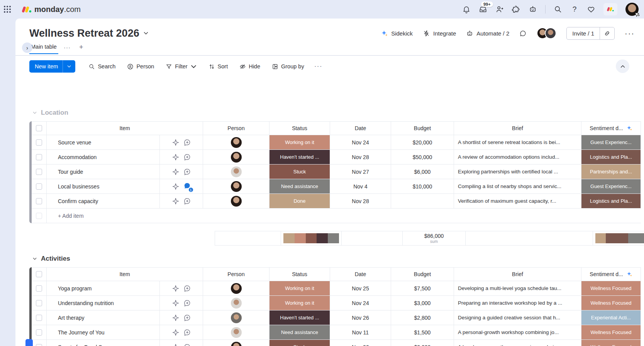 The height and width of the screenshot is (346, 644). I want to click on select-all-checkbox, so click(39, 274).